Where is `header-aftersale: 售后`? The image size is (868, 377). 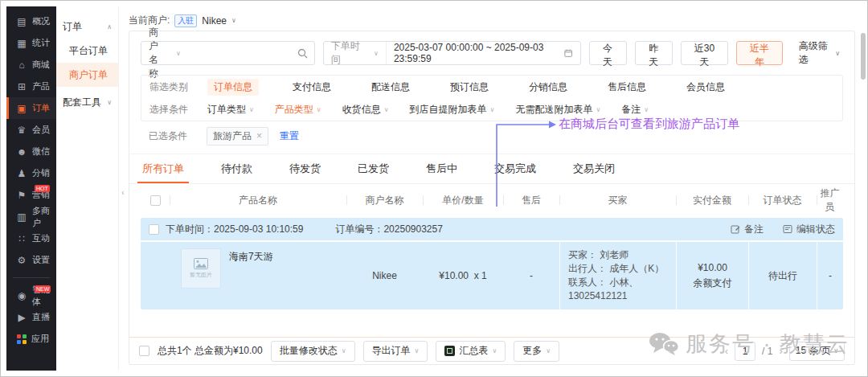 header-aftersale: 售后 is located at coordinates (531, 201).